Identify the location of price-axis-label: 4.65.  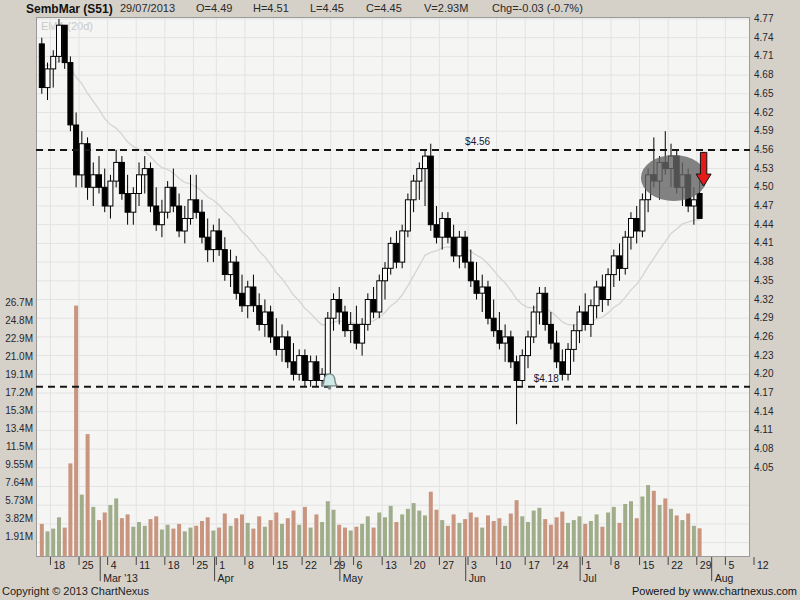
(764, 94).